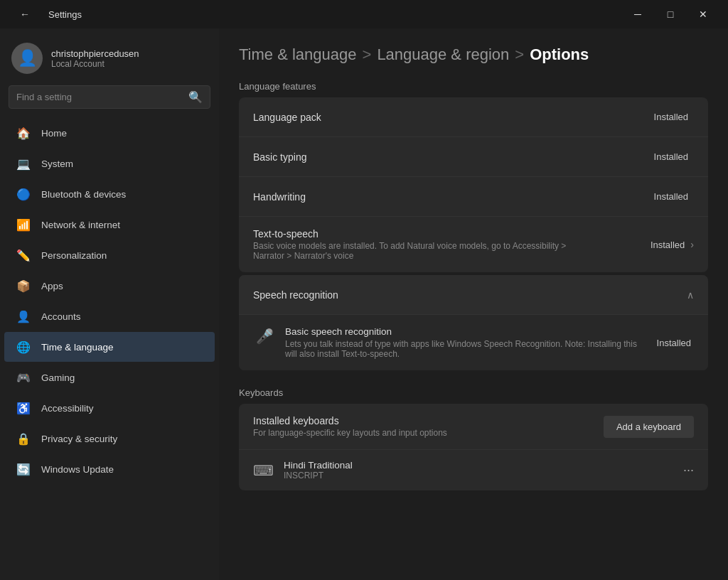  Describe the element at coordinates (74, 256) in the screenshot. I see `sidebar-item-label-personalization: Personalization` at that location.